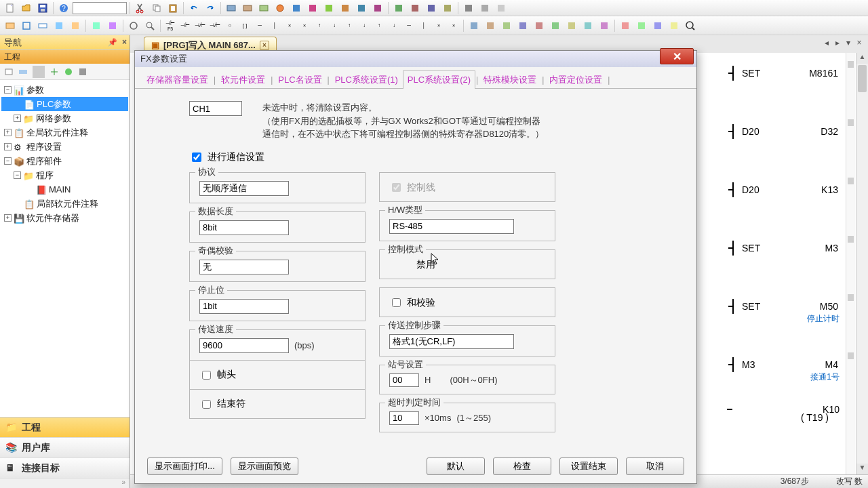  What do you see at coordinates (173, 8) in the screenshot?
I see `tb-paste` at bounding box center [173, 8].